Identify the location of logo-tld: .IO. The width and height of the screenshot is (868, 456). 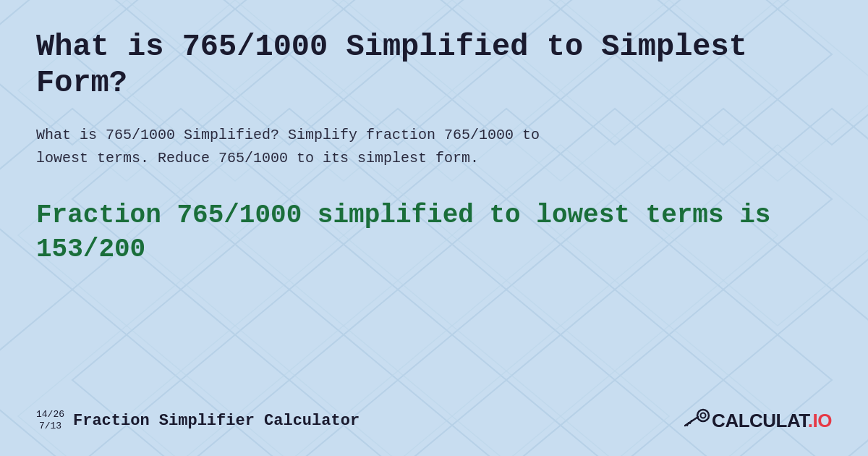
(820, 421).